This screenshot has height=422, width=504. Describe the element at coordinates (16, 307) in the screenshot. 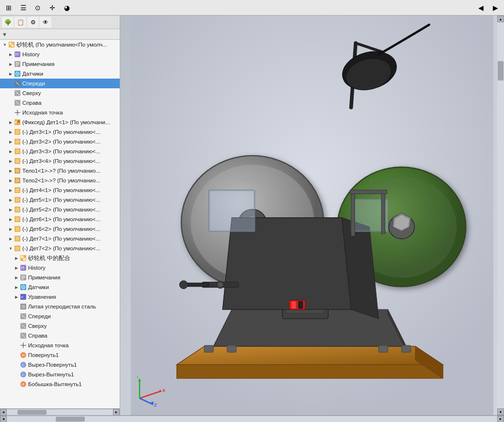

I see `tree-arrow-material` at that location.